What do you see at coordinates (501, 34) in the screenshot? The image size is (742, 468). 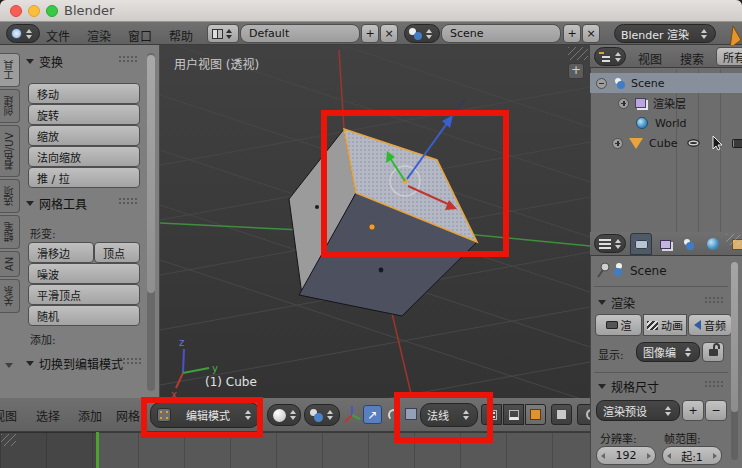 I see `scene-name-field: Scene` at bounding box center [501, 34].